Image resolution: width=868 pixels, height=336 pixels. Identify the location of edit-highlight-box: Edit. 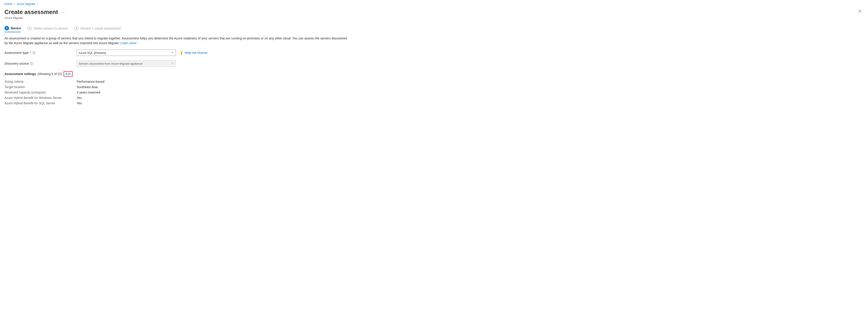
(68, 74).